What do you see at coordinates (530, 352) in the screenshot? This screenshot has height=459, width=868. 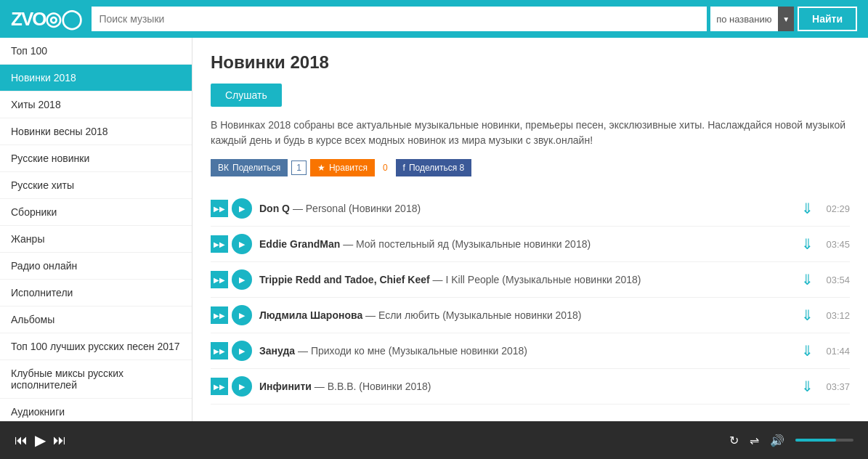 I see `track-item: ▶▶ ▶ Зануда — Приходи ко мне (Музыкальны…` at bounding box center [530, 352].